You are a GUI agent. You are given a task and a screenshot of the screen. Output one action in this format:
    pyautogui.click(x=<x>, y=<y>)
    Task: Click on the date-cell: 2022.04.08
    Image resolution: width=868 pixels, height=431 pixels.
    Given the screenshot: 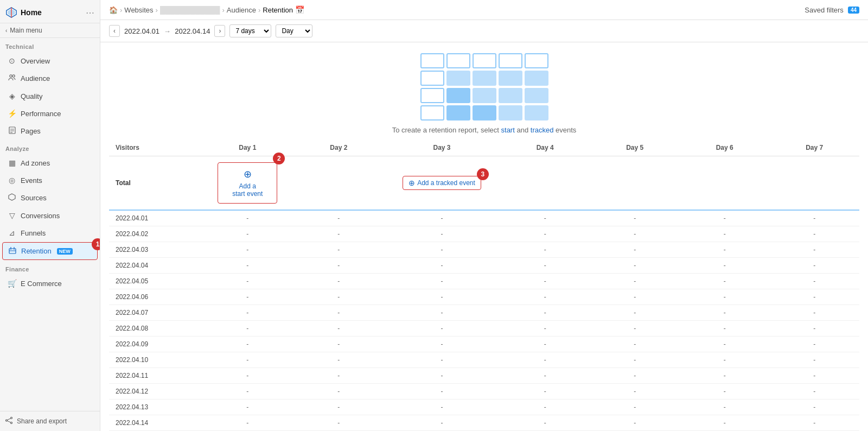 What is the action you would take?
    pyautogui.click(x=155, y=329)
    